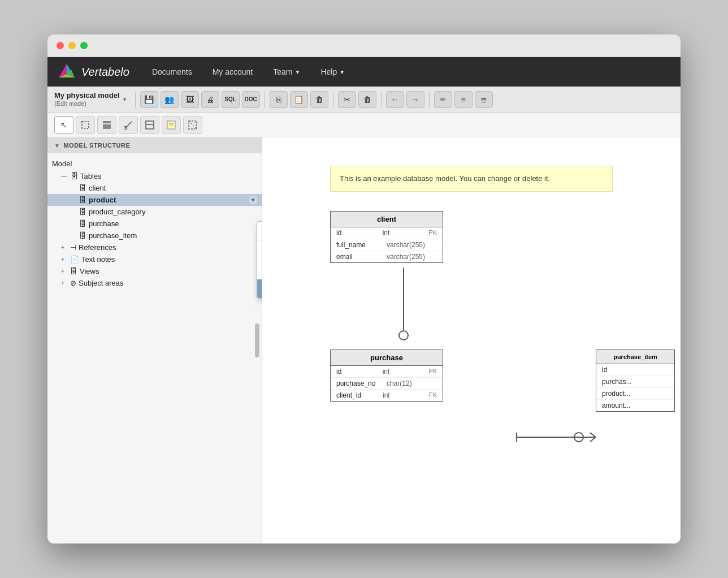  Describe the element at coordinates (358, 383) in the screenshot. I see `purchase-col-no-name: purchase_no` at that location.